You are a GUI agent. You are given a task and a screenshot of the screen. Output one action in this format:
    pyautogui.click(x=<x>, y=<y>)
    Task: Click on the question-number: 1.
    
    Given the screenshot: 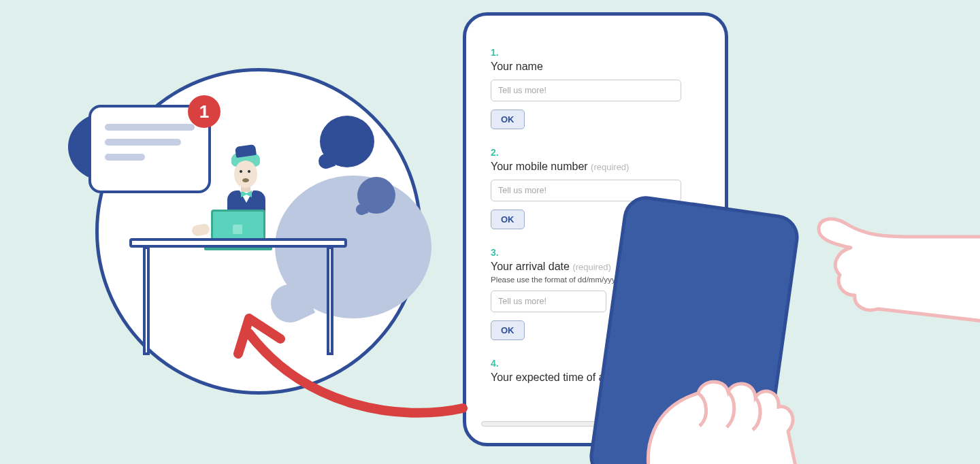 What is the action you would take?
    pyautogui.click(x=595, y=52)
    